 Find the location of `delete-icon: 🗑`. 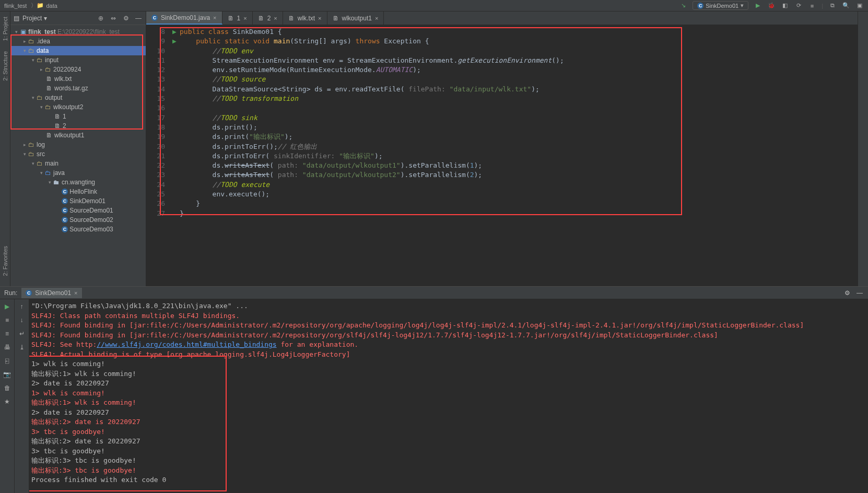

delete-icon: 🗑 is located at coordinates (7, 388).